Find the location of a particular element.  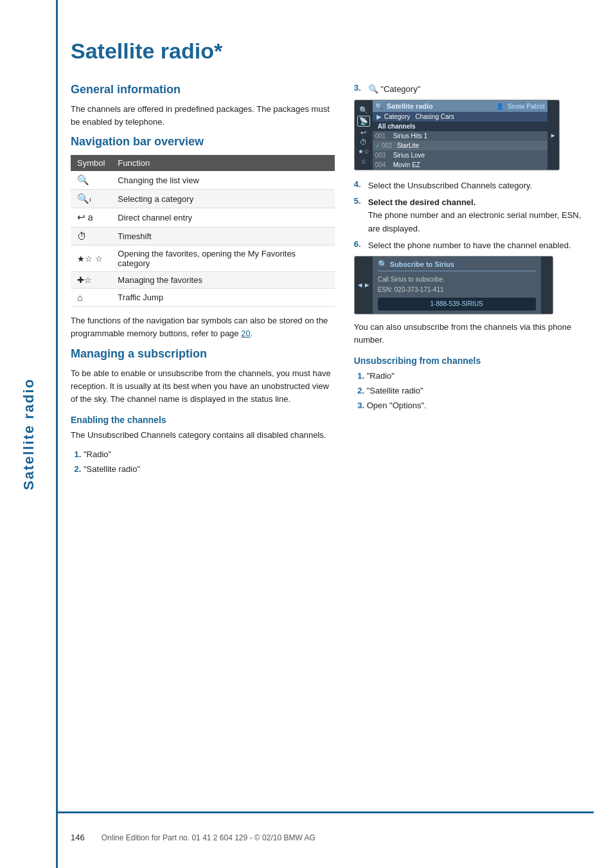

subscribe-phone: 1-888-539-SIRIUS is located at coordinates (457, 304).